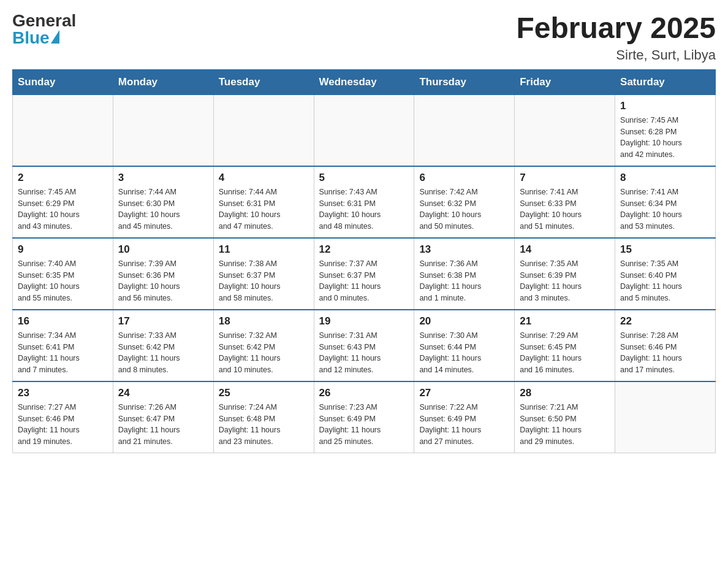 The height and width of the screenshot is (563, 728). What do you see at coordinates (163, 281) in the screenshot?
I see `day-info: Sunrise: 7:39 AM Sunset: 6:36 PM Dayligh…` at bounding box center [163, 281].